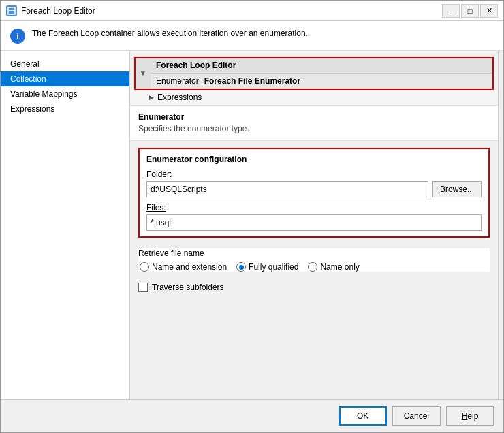 Image resolution: width=504 pixels, height=433 pixels. Describe the element at coordinates (314, 117) in the screenshot. I see `enumerator-section-title: Enumerator` at that location.